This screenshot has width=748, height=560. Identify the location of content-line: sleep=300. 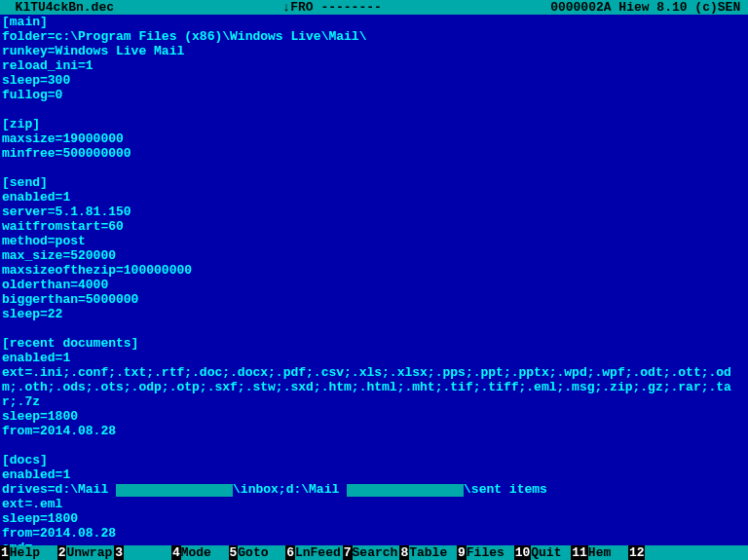
(374, 80).